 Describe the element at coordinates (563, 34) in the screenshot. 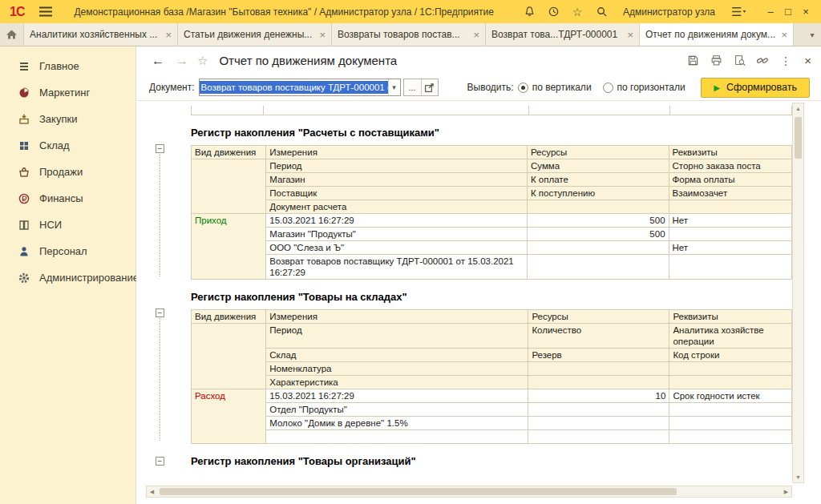

I see `tab-return-document: Возврат това...ТДРТ-000001 ×` at that location.